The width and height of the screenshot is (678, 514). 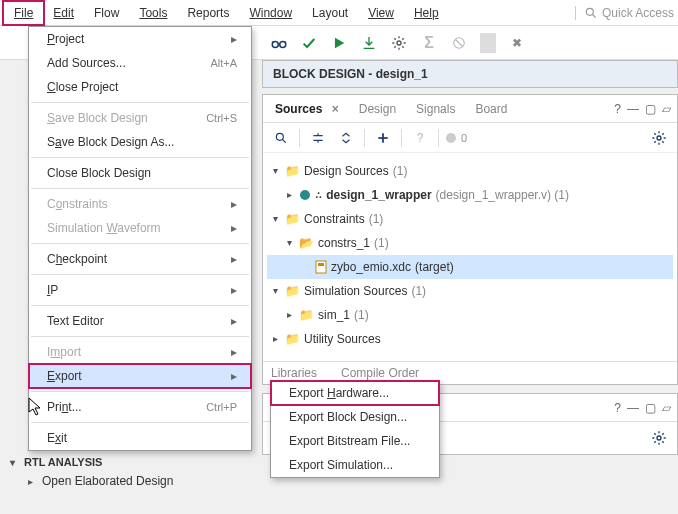 I want to click on expand-icon, so click(x=346, y=138).